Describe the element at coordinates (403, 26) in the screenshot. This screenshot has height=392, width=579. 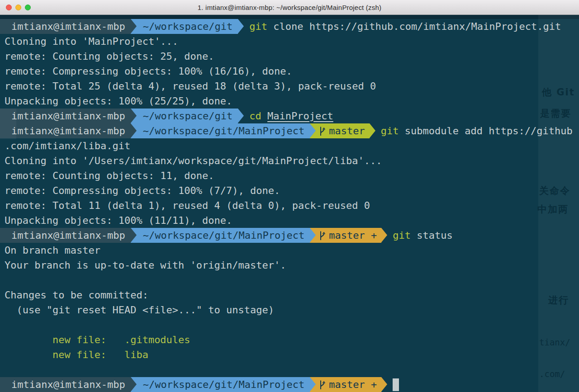
I see `command-text: git clone https://github.com/imtianx/Mai…` at that location.